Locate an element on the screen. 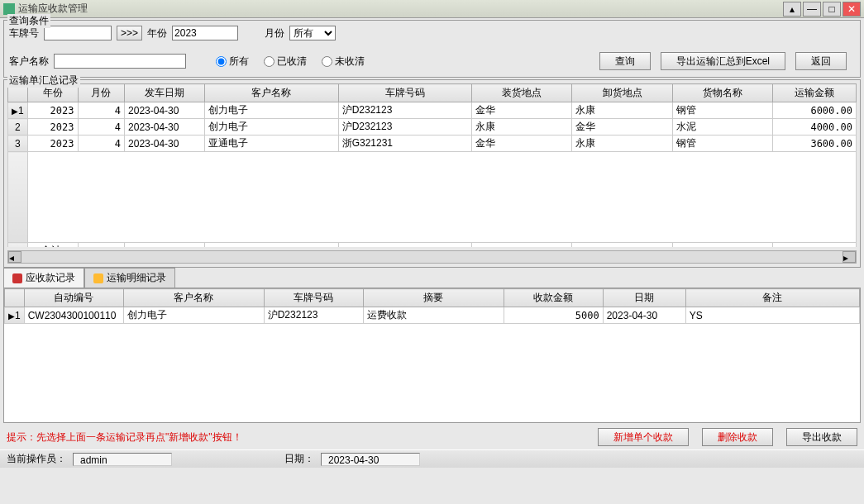  query-legend: 查询条件 is located at coordinates (29, 21).